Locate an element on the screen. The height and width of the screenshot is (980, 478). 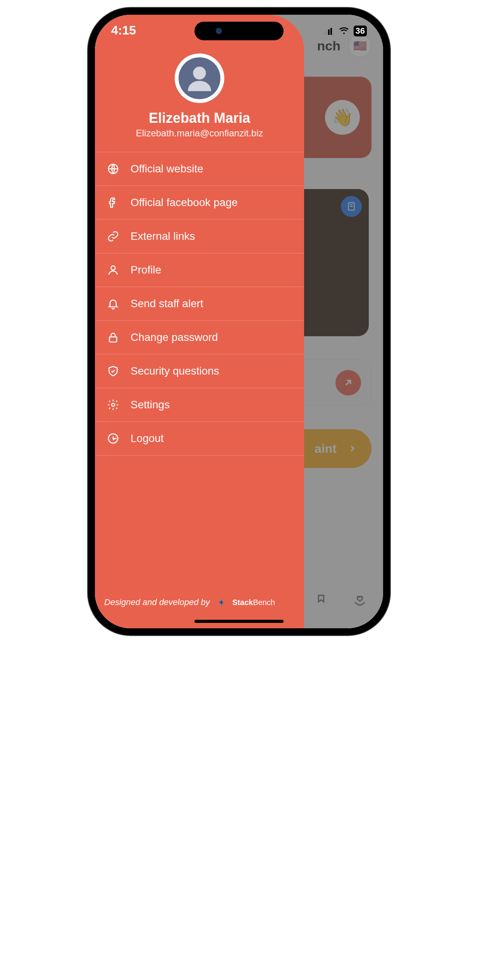
bell-icon is located at coordinates (113, 304).